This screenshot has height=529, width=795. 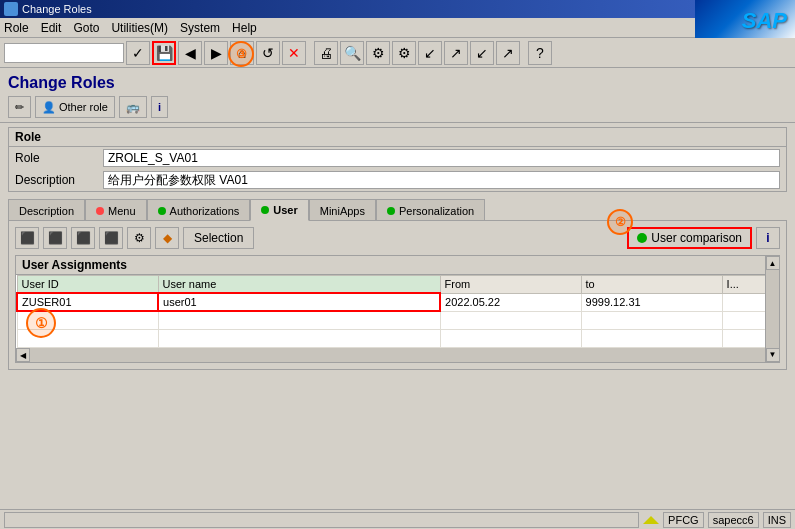 I want to click on title-bar-left: Change Roles, so click(x=48, y=9).